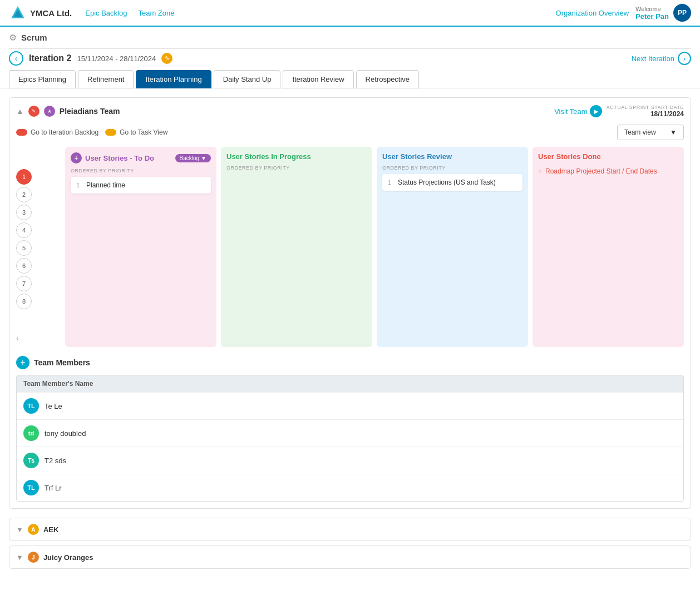  I want to click on priority-item-5: 5, so click(24, 248).